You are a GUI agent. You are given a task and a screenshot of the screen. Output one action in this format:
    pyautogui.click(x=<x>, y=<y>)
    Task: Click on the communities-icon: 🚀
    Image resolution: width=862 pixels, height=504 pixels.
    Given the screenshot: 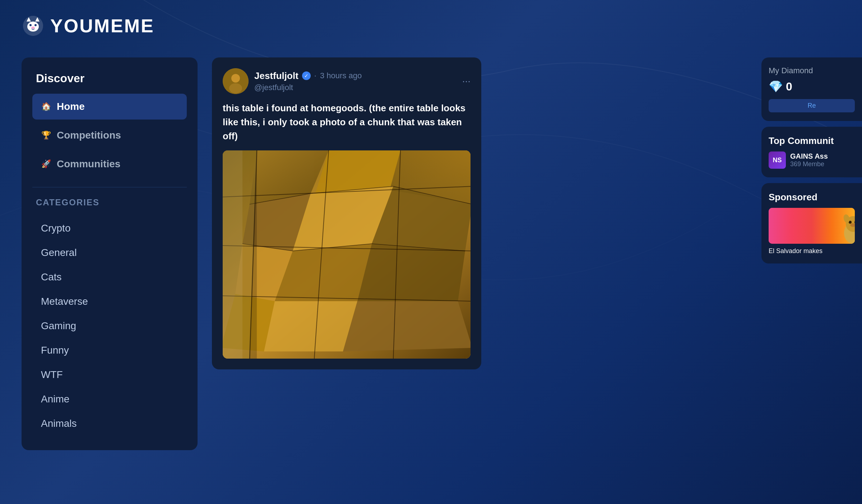 What is the action you would take?
    pyautogui.click(x=46, y=164)
    